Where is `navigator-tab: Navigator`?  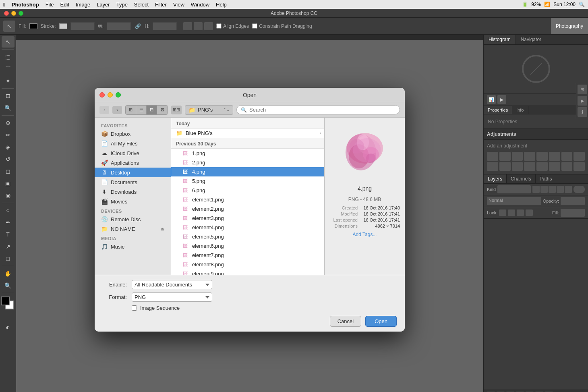
navigator-tab: Navigator is located at coordinates (531, 39).